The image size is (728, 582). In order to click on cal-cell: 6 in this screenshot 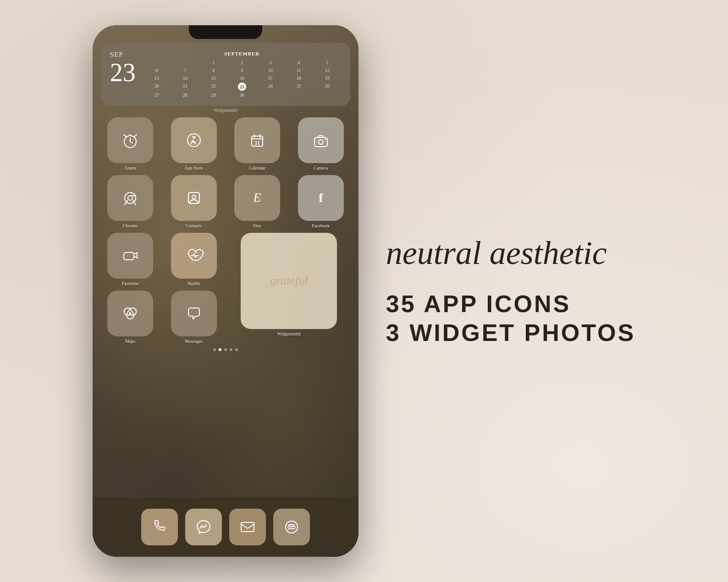, I will do `click(157, 71)`.